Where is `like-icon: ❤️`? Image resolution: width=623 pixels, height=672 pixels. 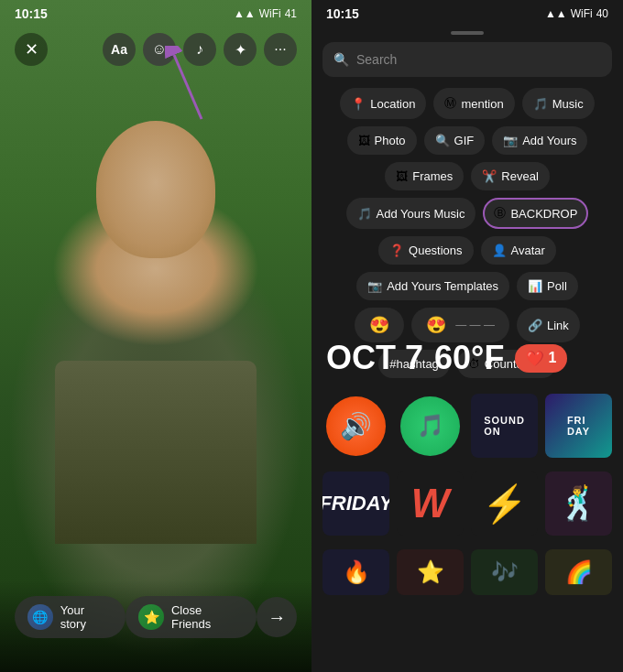 like-icon: ❤️ is located at coordinates (535, 359).